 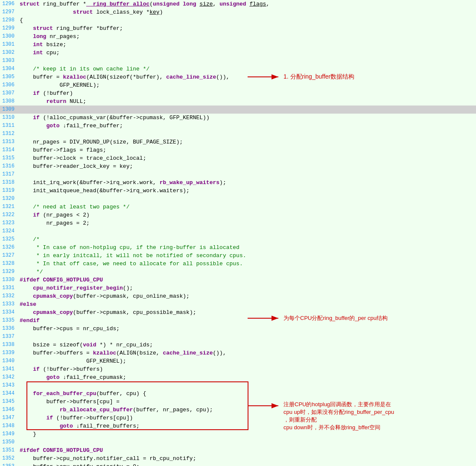 I want to click on table-row: 1344 for_each_buffer_cpu(buffer, cpu) {, so click(x=238, y=394).